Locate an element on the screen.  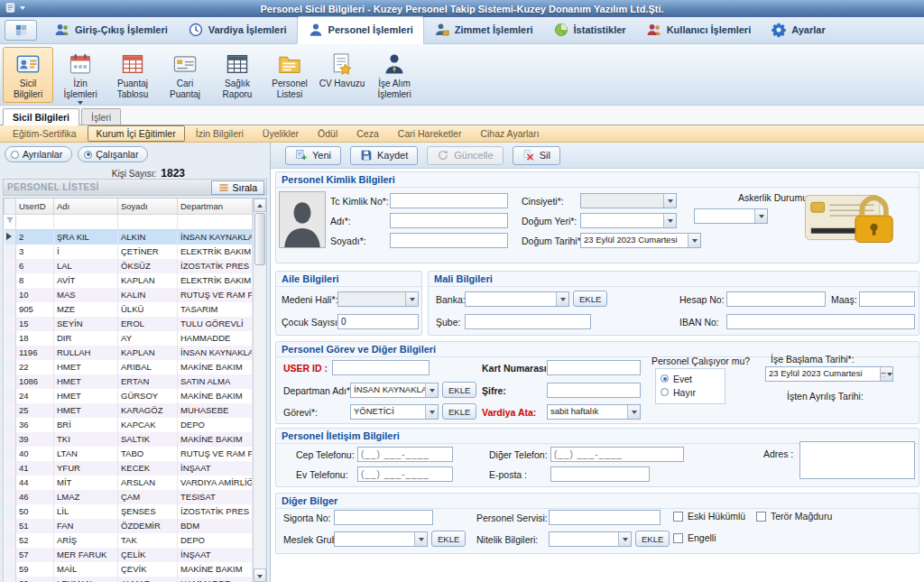
table-row: 3İÇETİNERELEKTRİK BAKIM is located at coordinates (128, 252).